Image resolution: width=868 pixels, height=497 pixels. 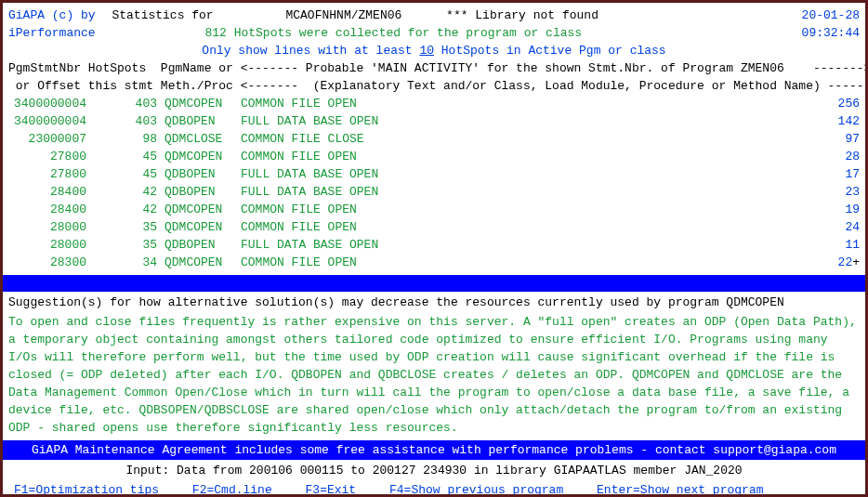 What do you see at coordinates (434, 139) in the screenshot?
I see `table-row: 2300000798QDMCLOSECOMMON FILE CLOSE97` at bounding box center [434, 139].